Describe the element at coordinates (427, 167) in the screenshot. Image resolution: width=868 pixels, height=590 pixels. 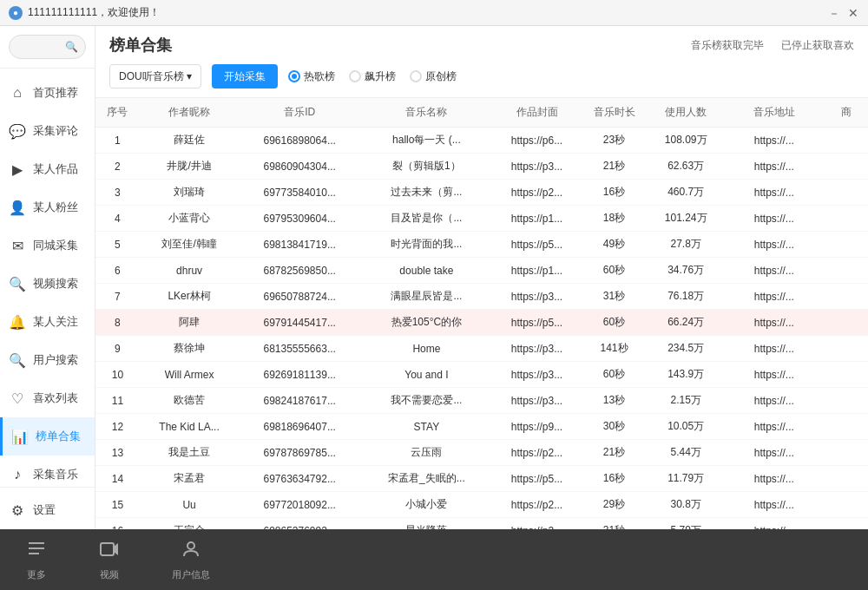
I see `cell-name: 裂（剪辑版1）` at that location.